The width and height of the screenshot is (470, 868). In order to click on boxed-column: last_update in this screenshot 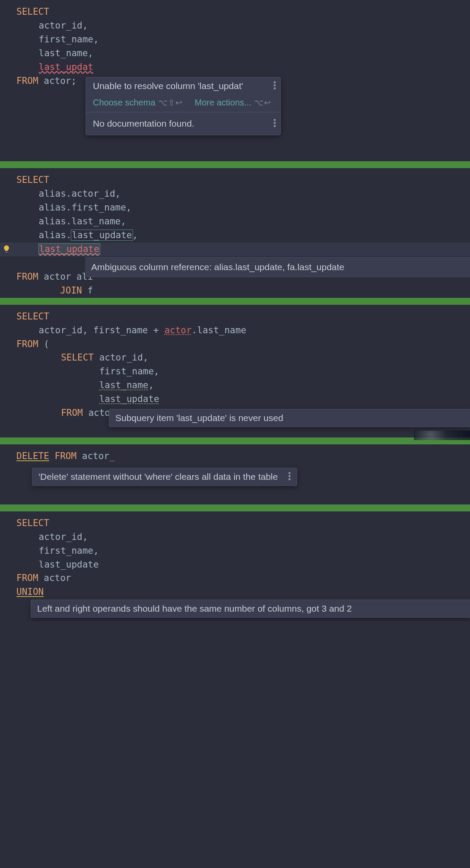, I will do `click(102, 235)`.